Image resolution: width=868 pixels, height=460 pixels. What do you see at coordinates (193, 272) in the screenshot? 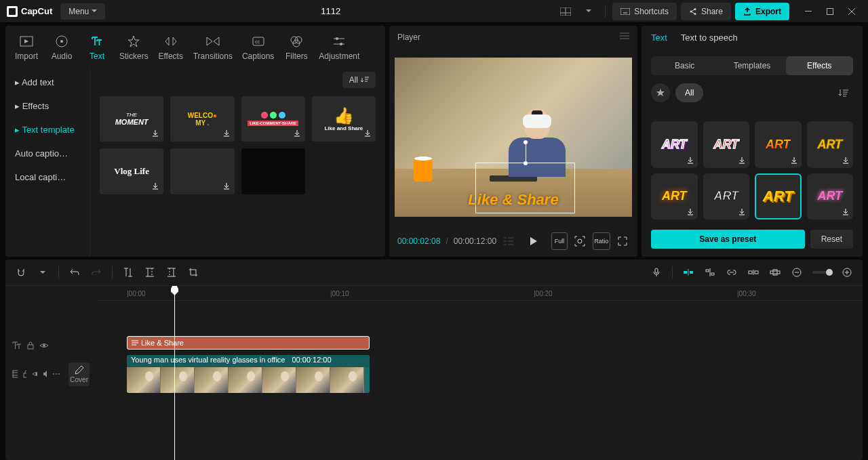
I see `crop-button` at bounding box center [193, 272].